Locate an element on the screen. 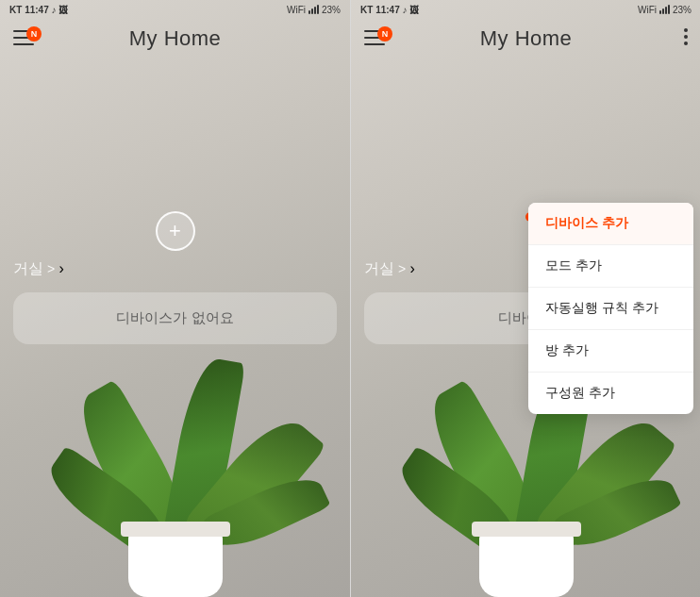  left-page-title: My Home is located at coordinates (175, 39).